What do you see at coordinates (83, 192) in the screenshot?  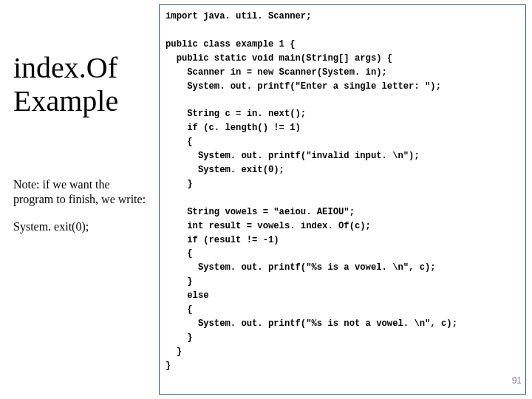 I see `note-text: Note: if we want the program to finish, …` at bounding box center [83, 192].